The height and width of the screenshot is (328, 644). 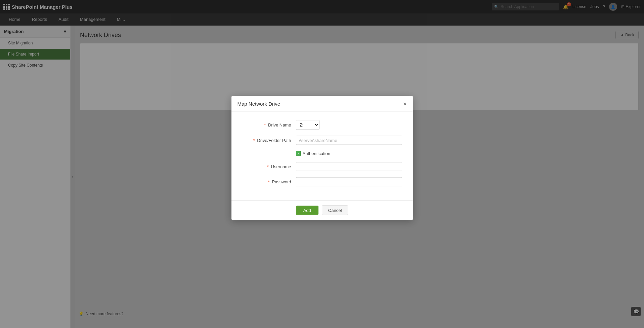 What do you see at coordinates (322, 124) in the screenshot?
I see `drive-name-row: * Drive Name Z: Y: X: W: V:` at bounding box center [322, 124].